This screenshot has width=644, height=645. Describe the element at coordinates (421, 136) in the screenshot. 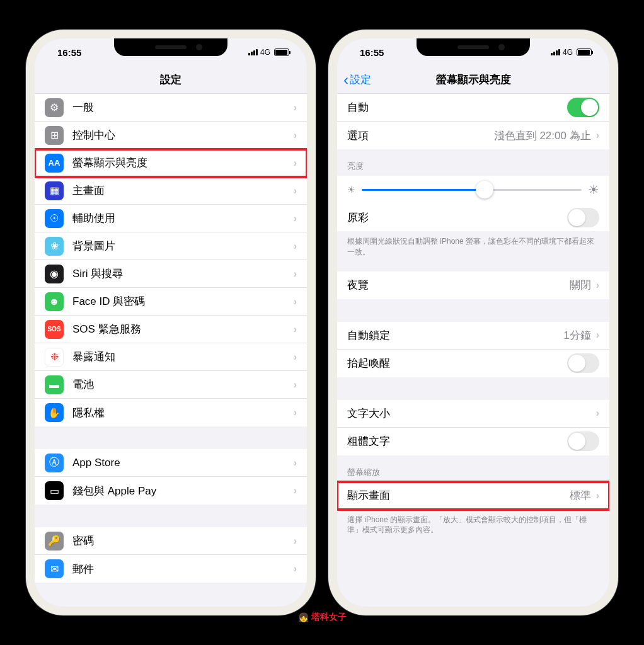

I see `options-label: 選項` at that location.